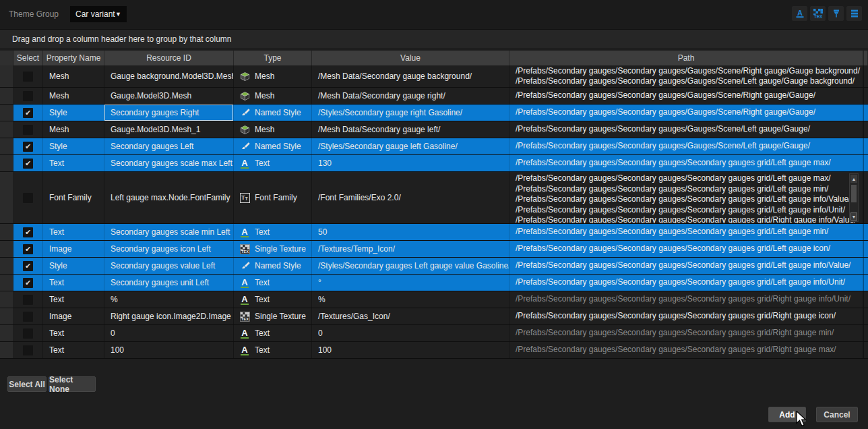  I want to click on table-row: ✔StyleSecondary gauges Left Named Style/…, so click(434, 147).